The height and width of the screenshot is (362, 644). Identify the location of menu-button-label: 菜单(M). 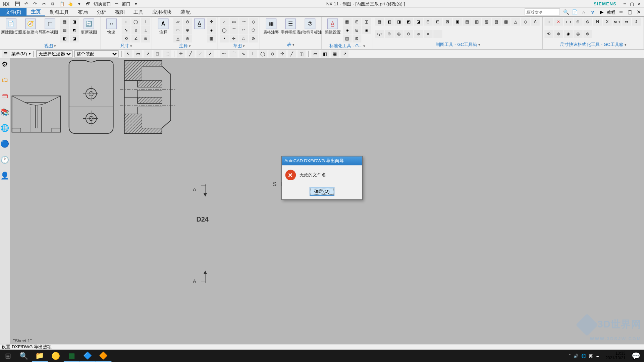
(19, 54).